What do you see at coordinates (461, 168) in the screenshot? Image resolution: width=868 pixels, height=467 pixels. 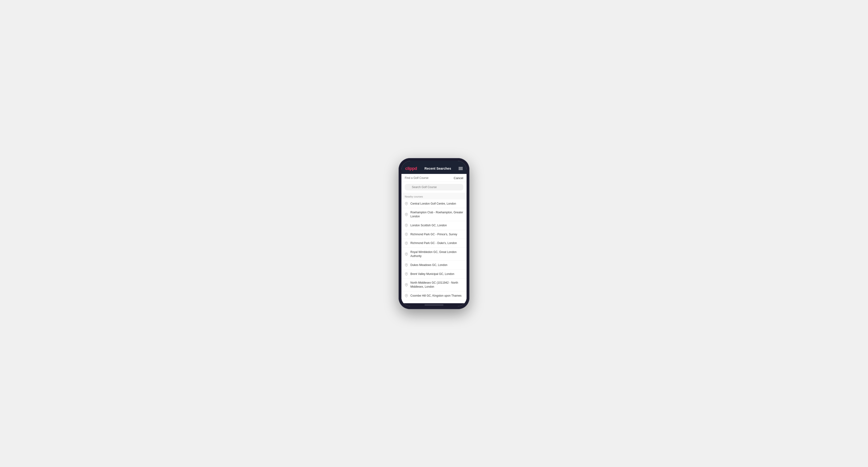 I see `hamburger-icon` at bounding box center [461, 168].